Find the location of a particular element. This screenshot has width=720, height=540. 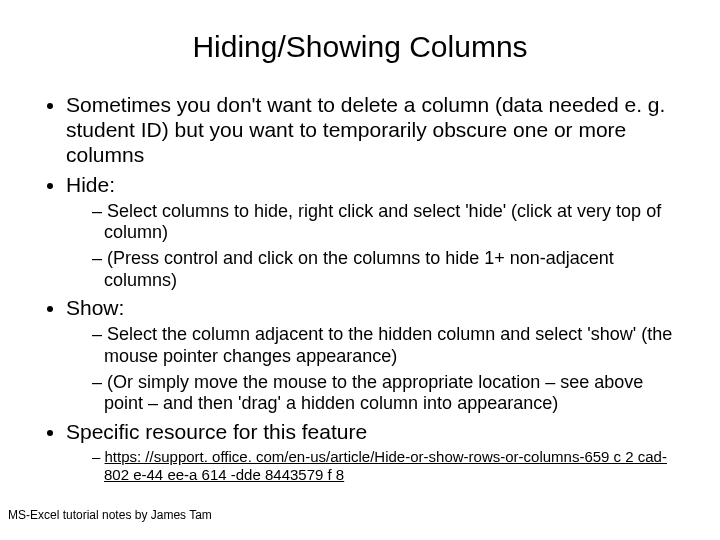

show-sub-2: (Or simply move the mouse to the appropr… is located at coordinates (388, 394).